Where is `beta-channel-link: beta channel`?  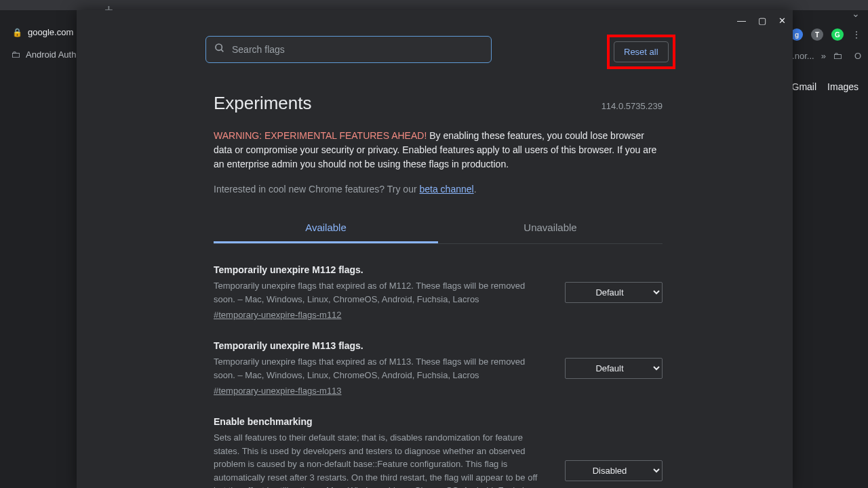
beta-channel-link: beta channel is located at coordinates (446, 189).